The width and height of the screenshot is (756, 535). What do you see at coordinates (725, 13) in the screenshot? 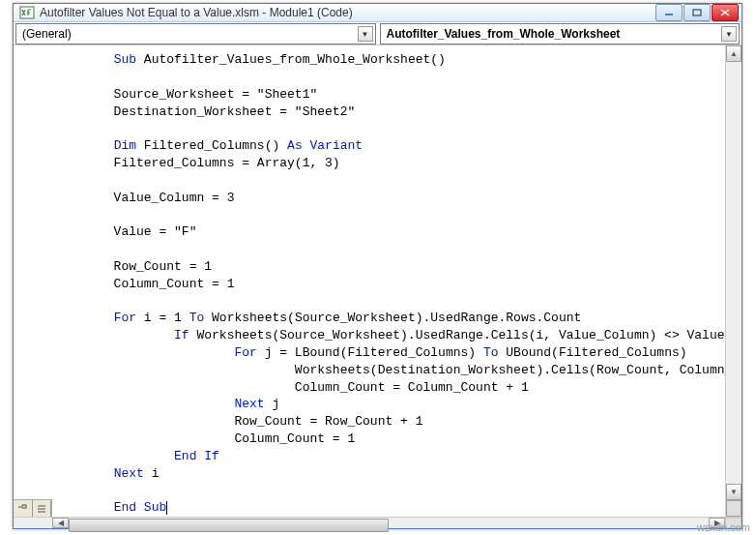
I see `close-button` at bounding box center [725, 13].